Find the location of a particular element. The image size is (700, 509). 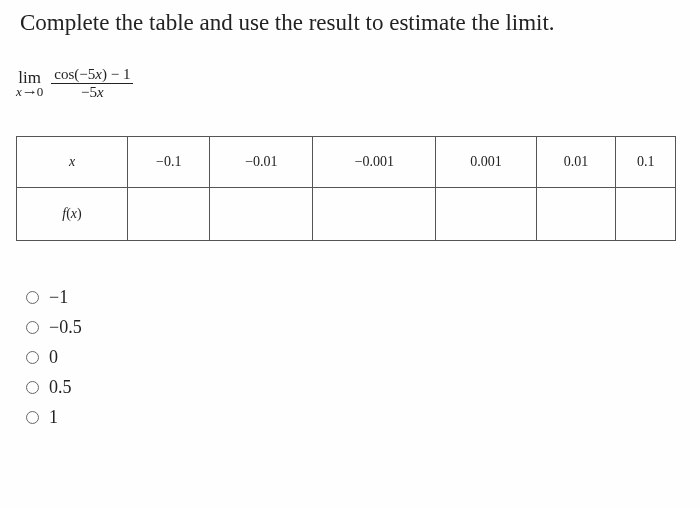

fraction: cos(−5x) − 1 −5x is located at coordinates (92, 83).